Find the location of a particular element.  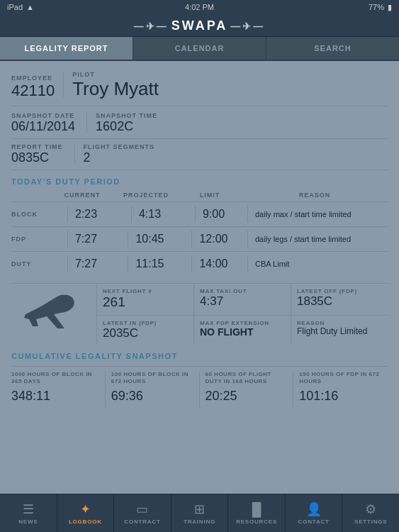

latest-in-cell: LATEST IN (FDP) 2035C is located at coordinates (145, 331).